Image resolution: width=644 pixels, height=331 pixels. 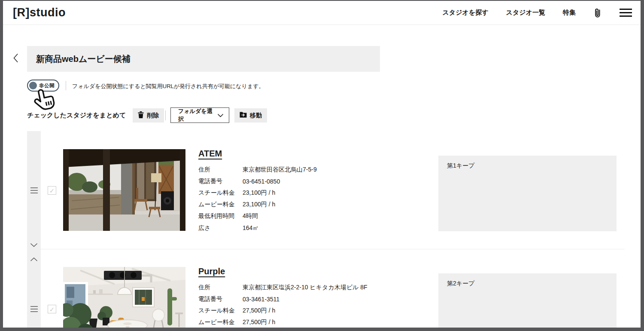 What do you see at coordinates (314, 199) in the screenshot?
I see `studio-fields: 住所東京都世田谷区北烏山7-5-9 電話番号03-6451-0850 スチール料…` at bounding box center [314, 199].